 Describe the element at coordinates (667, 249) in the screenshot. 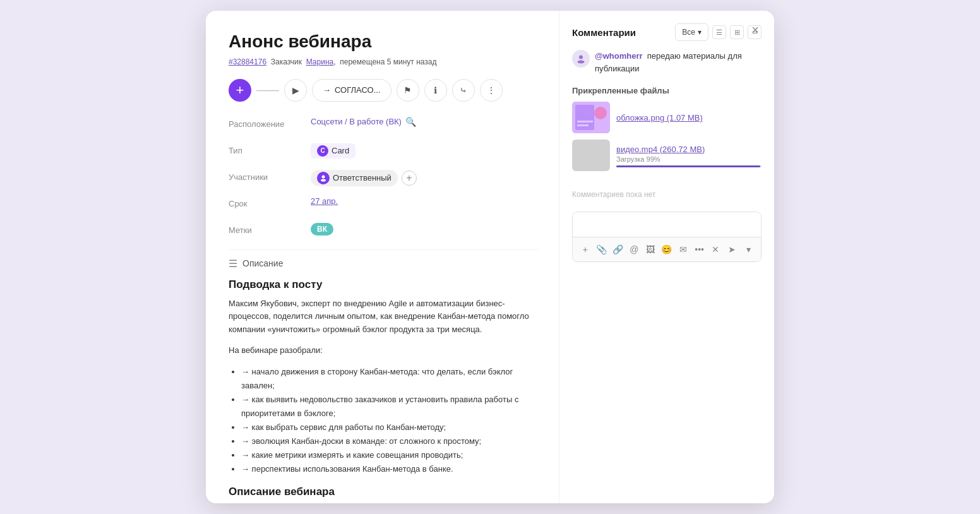

I see `comment-input-toolbar: + 📎 🔗 @ 🖼 😊 ✉ ••• ✕ ➤ ▾` at that location.